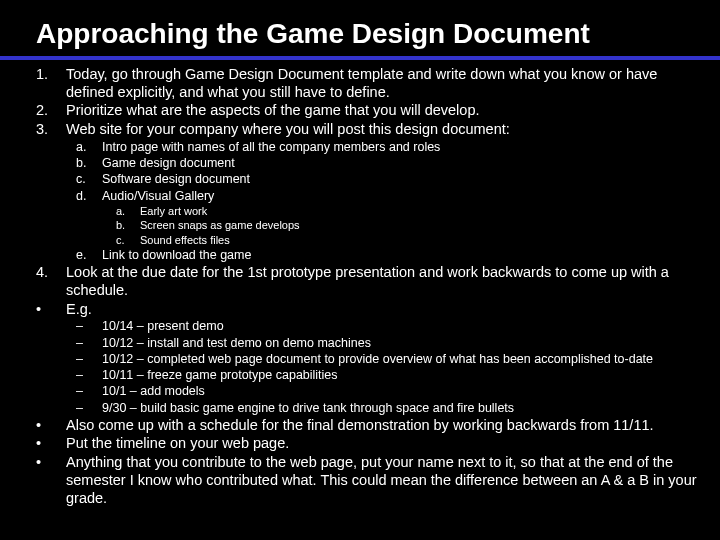 This screenshot has height=540, width=720. What do you see at coordinates (407, 226) in the screenshot?
I see `list-item: b.Screen snaps as game develops` at bounding box center [407, 226].